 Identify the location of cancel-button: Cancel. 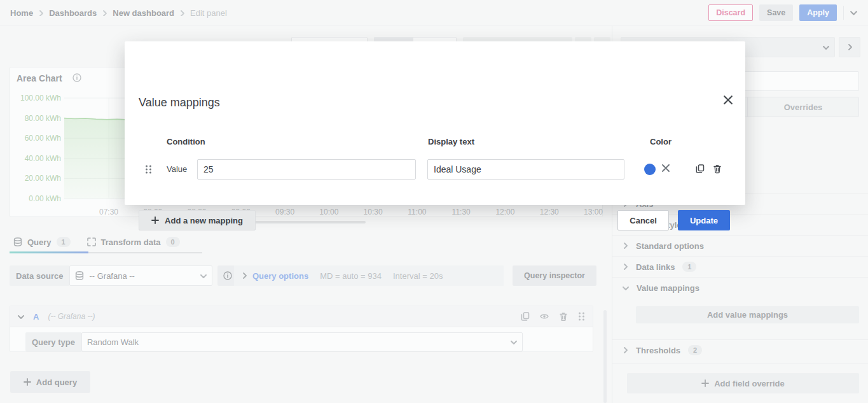
(644, 220).